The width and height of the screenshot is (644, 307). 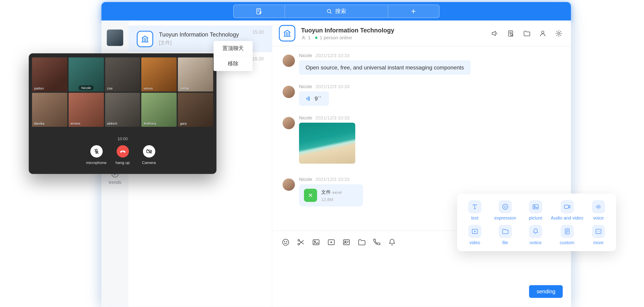 I want to click on video-tile: zoe, so click(x=122, y=74).